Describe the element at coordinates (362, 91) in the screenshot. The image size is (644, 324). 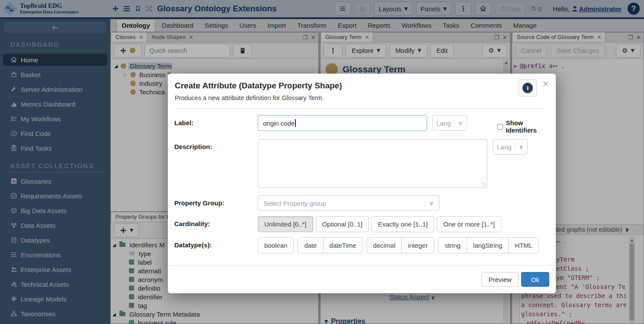
I see `dialog-header: Create Attribute (Datatype Property Shap…` at that location.